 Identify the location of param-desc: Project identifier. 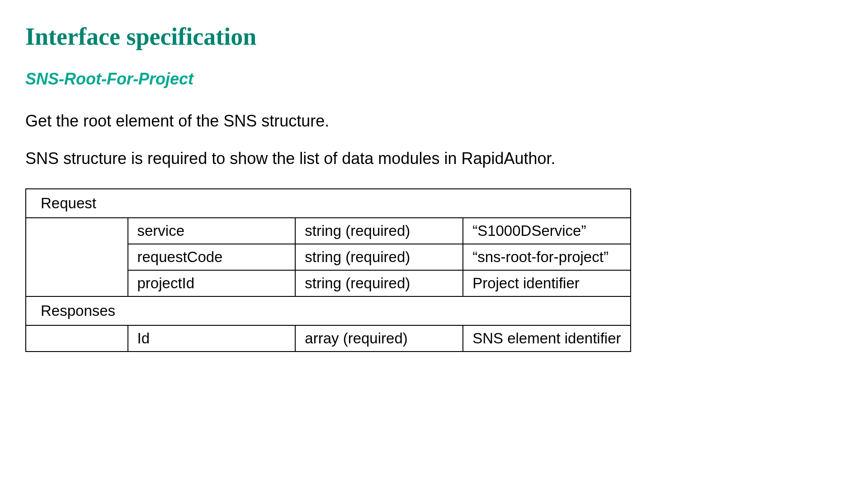
(547, 283).